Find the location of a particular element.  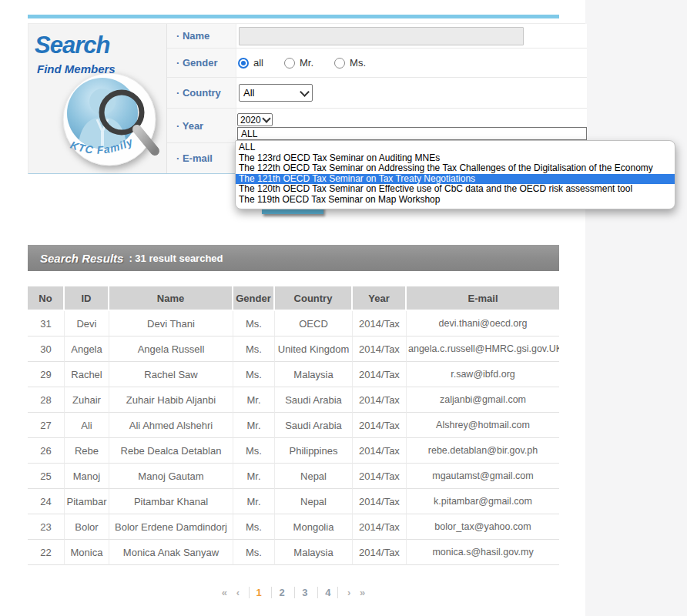

cell-email: k.pitambar@gmail.com is located at coordinates (483, 502).